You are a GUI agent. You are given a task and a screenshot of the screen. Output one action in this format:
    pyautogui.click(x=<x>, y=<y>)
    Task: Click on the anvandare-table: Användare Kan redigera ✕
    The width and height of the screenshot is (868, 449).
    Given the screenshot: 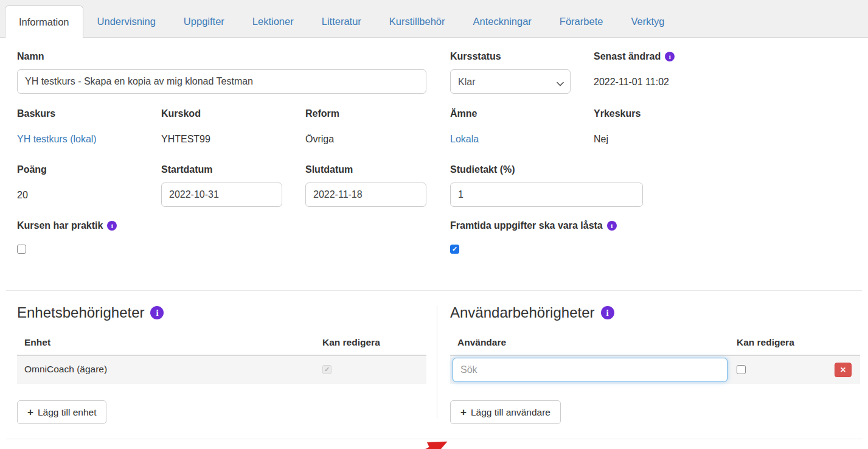 What is the action you would take?
    pyautogui.click(x=655, y=358)
    